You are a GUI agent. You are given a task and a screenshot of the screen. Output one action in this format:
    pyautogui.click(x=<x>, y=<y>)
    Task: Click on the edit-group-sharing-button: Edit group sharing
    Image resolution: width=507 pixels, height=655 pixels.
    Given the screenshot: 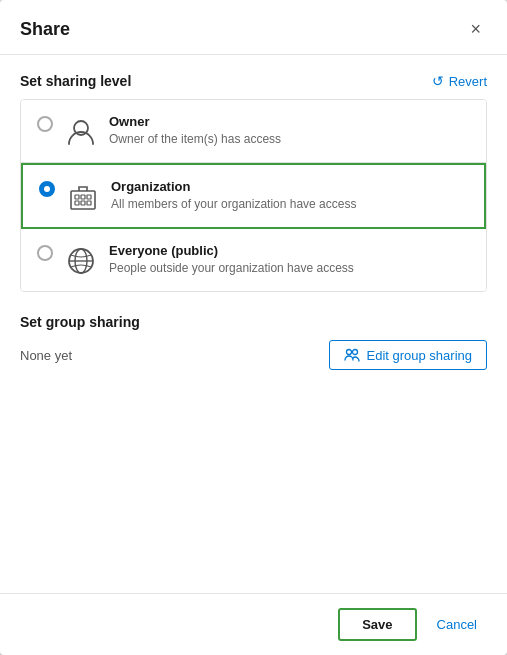 What is the action you would take?
    pyautogui.click(x=408, y=355)
    